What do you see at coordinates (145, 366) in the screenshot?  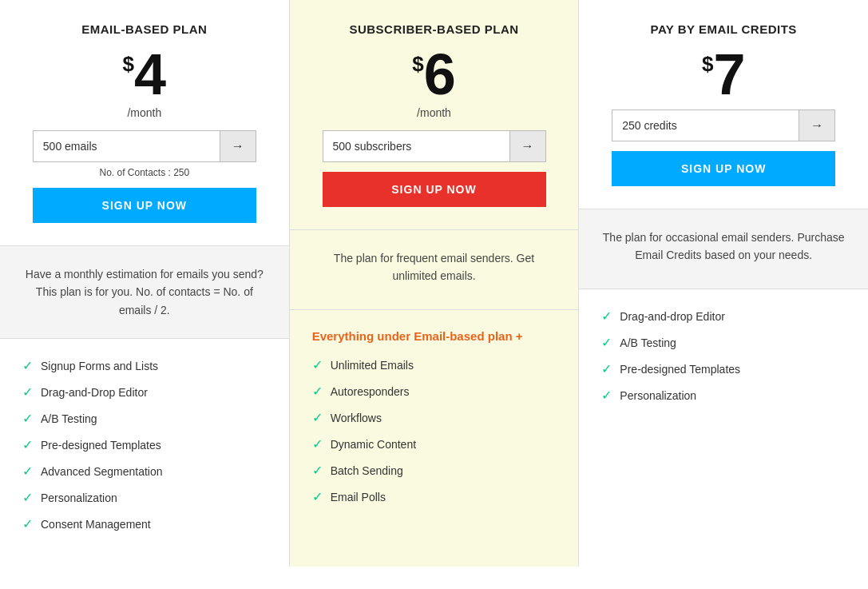 I see `feature-item: ✓Signup Forms and Lists` at bounding box center [145, 366].